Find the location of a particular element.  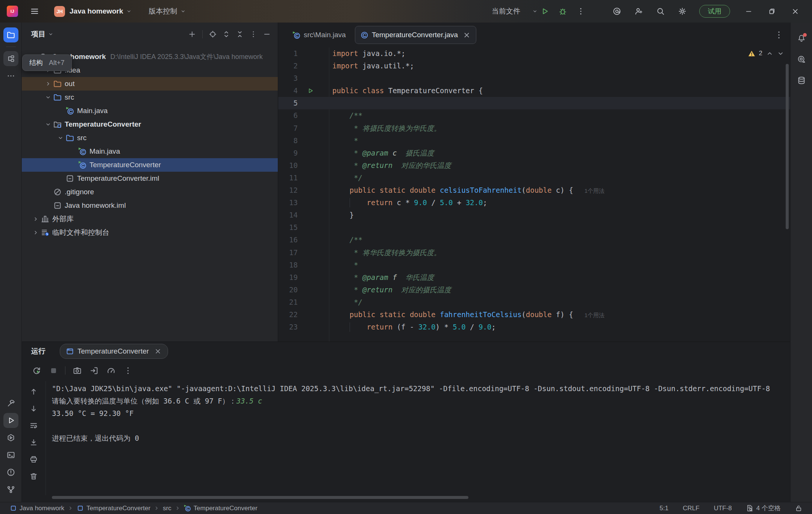

tool-build-button is located at coordinates (11, 403).